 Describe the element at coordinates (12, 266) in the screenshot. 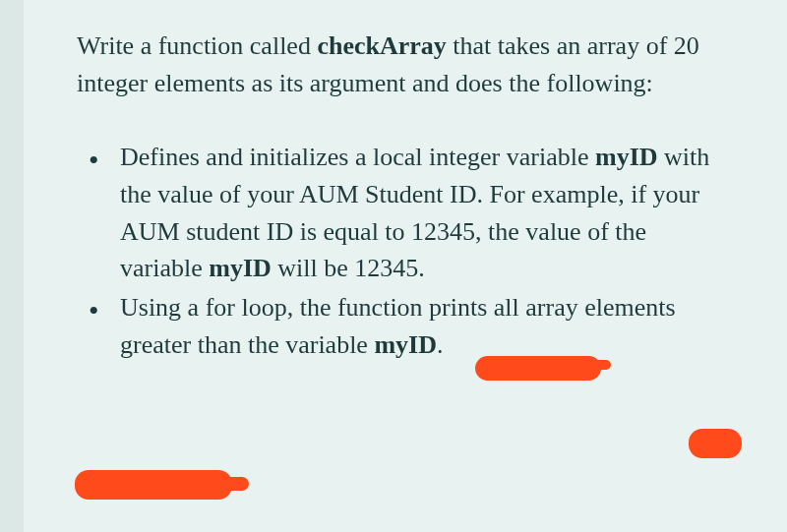

I see `left-margin-shadow` at that location.